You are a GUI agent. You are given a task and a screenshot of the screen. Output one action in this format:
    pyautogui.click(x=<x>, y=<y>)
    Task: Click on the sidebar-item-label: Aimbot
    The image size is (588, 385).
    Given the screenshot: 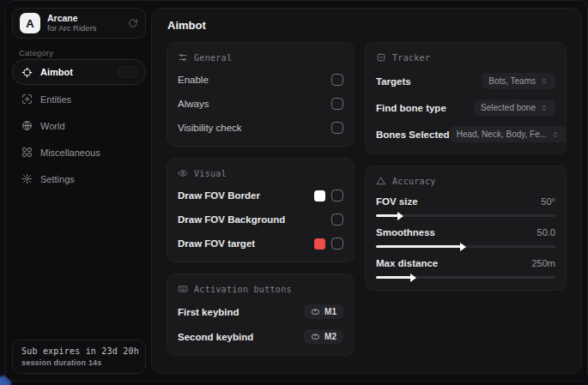 What is the action you would take?
    pyautogui.click(x=57, y=72)
    